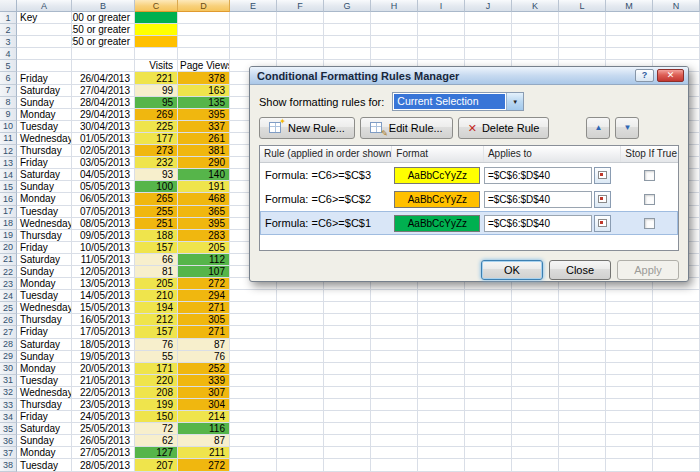 The image size is (700, 472). Describe the element at coordinates (156, 66) in the screenshot. I see `cell-C5: Visits` at that location.